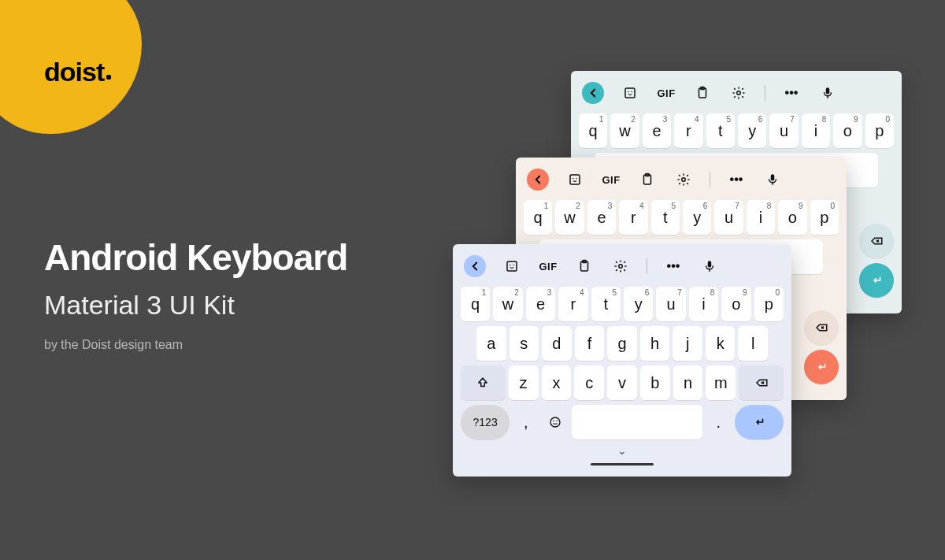 This screenshot has height=560, width=945. I want to click on key-row-1: q1w2e3r4t5y6u7i8o9p0, so click(681, 217).